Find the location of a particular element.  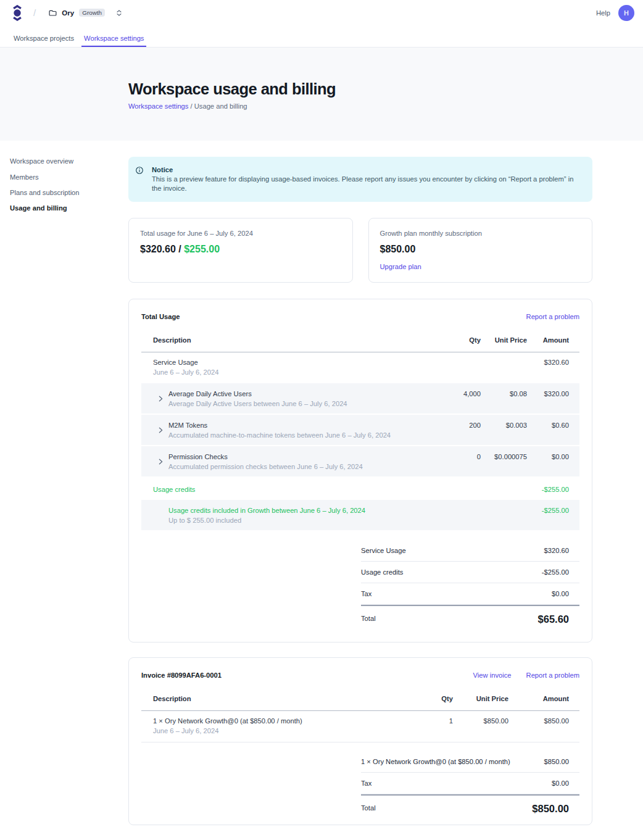

column-unit: Unit Price is located at coordinates (481, 699).